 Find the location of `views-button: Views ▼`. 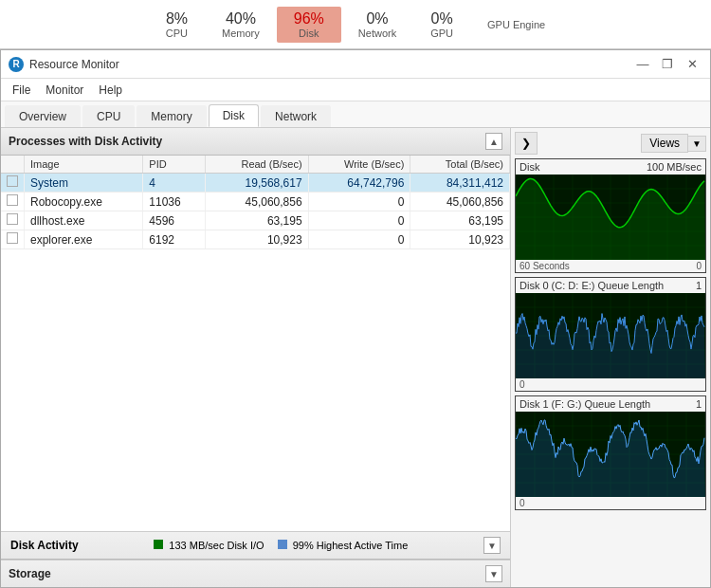

views-button: Views ▼ is located at coordinates (673, 143).